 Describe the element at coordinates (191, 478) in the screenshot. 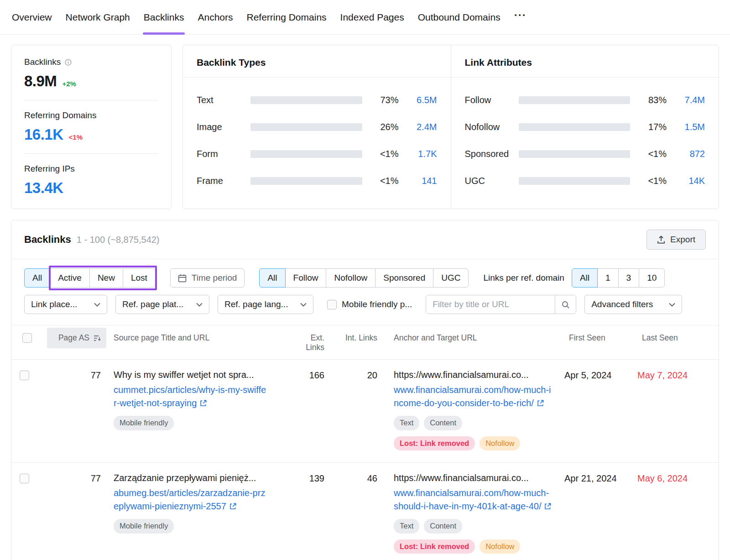

I see `source-page-title: Zarządzanie przepływami pienięż...` at that location.